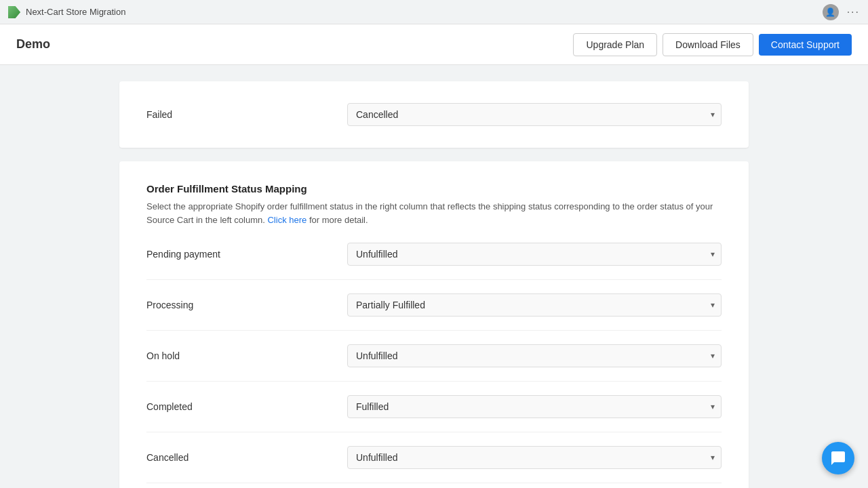 The width and height of the screenshot is (868, 488). Describe the element at coordinates (241, 115) in the screenshot. I see `top-failed-label: Failed` at that location.